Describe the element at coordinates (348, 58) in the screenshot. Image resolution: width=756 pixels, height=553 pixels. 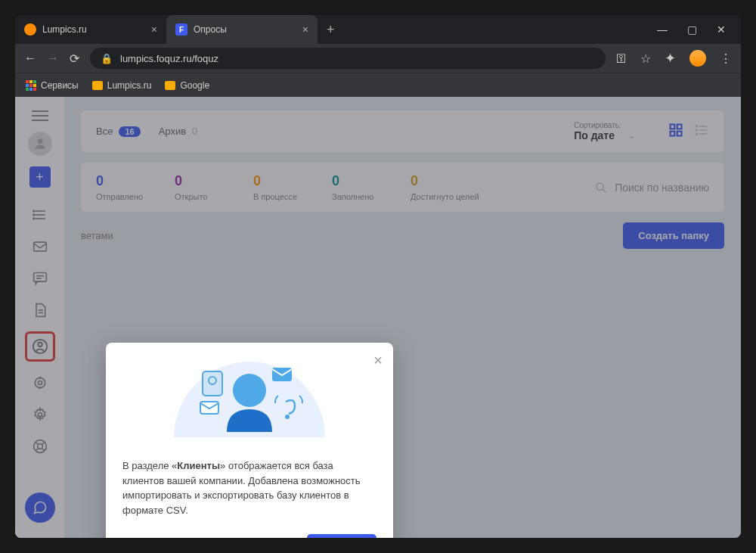
I see `url-input: 🔒 lumpics.foquz.ru/foquz` at that location.